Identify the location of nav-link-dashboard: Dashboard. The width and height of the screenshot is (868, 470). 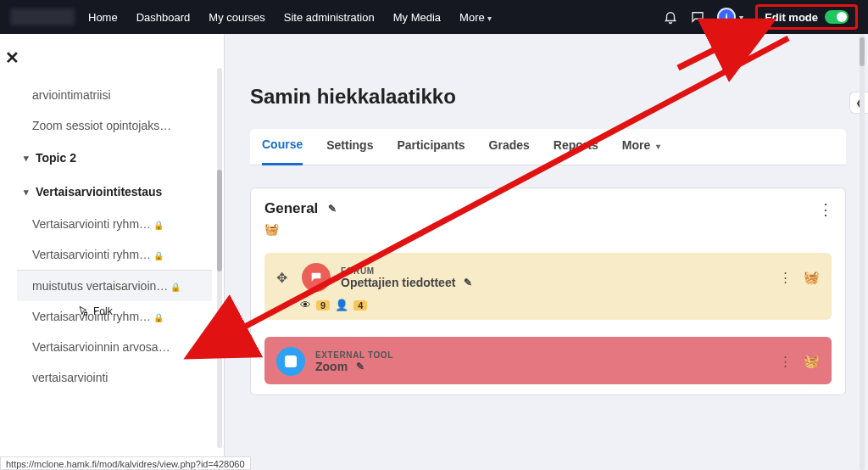
(164, 17).